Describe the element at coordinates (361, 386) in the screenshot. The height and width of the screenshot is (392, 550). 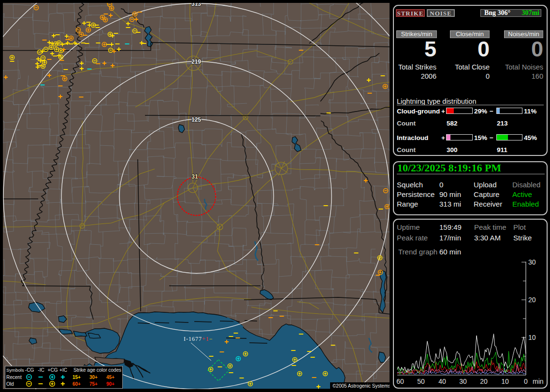
I see `svg-text: ©2005 Astrogenic Systems` at that location.